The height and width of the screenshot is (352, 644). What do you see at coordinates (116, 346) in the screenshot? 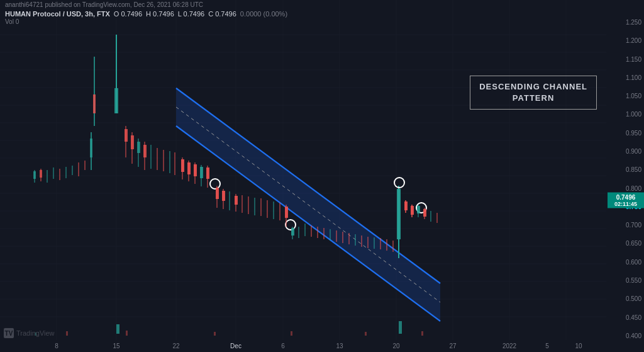
I see `time-label-15: 15` at bounding box center [116, 346].